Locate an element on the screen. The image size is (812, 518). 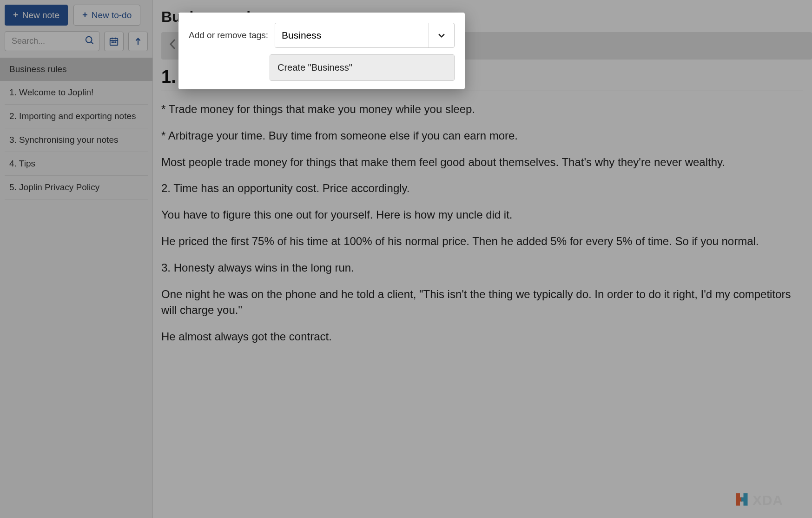
tag-dropdown: Create "Business" is located at coordinates (362, 68).